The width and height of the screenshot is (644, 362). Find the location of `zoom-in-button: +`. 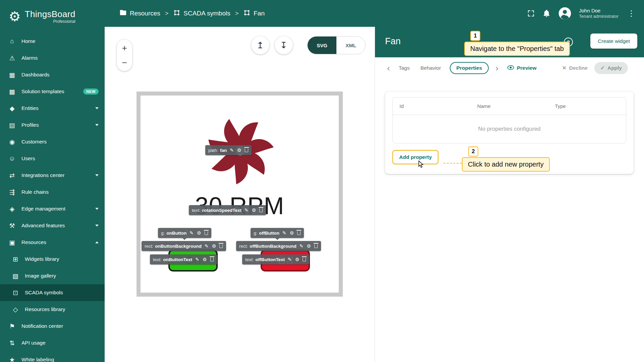

zoom-in-button: + is located at coordinates (124, 48).